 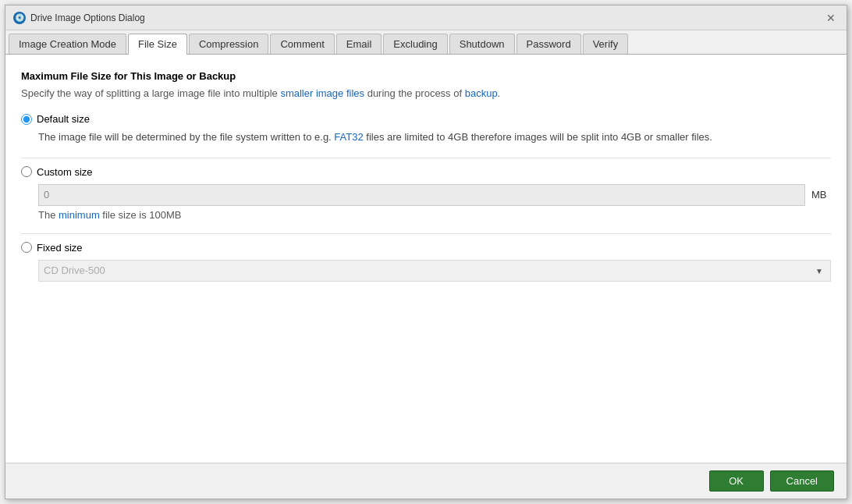 I want to click on tab-compression: Compression, so click(x=229, y=44).